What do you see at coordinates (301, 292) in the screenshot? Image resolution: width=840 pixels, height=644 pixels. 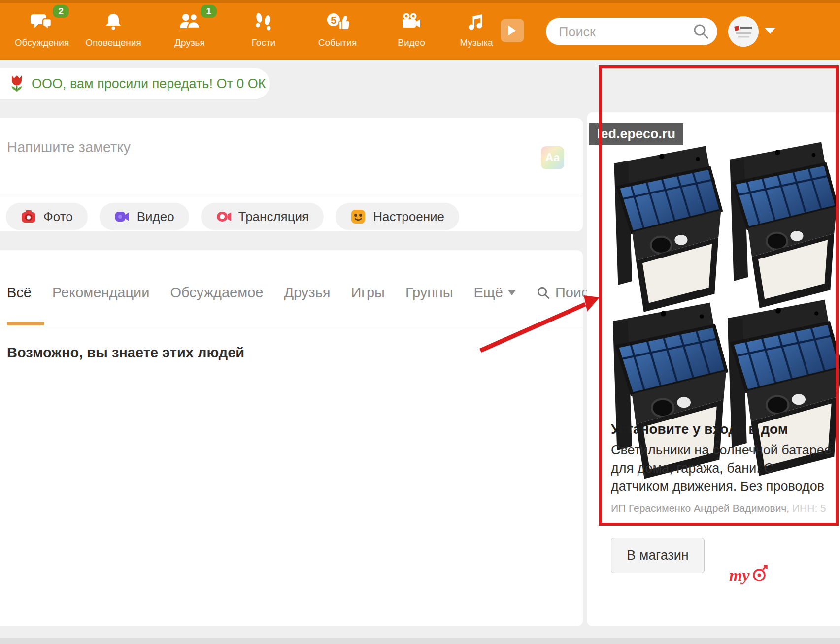 I see `feed-tabs: Всё Рекомендации Обсуждаемое Друзья Игры…` at bounding box center [301, 292].